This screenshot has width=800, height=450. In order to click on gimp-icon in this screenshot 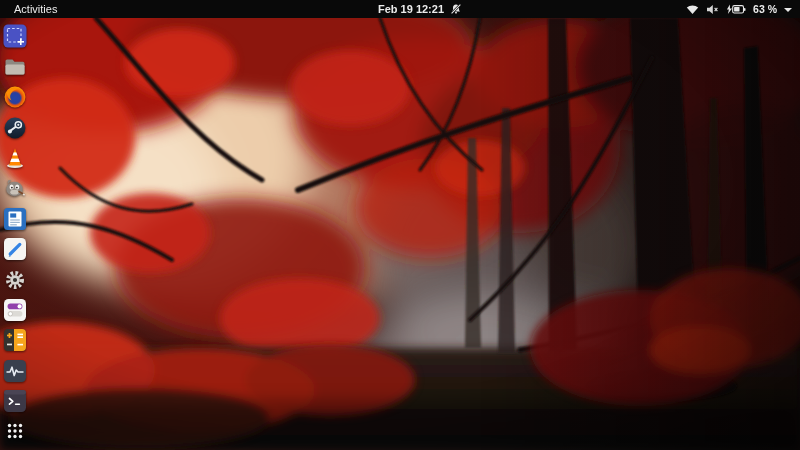, I will do `click(15, 188)`.